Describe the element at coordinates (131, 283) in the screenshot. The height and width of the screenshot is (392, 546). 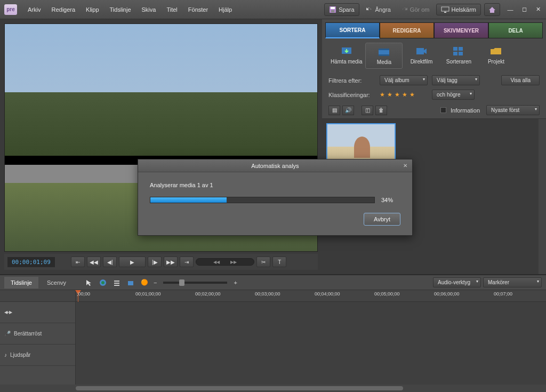
I see `smart-trim-tool` at that location.